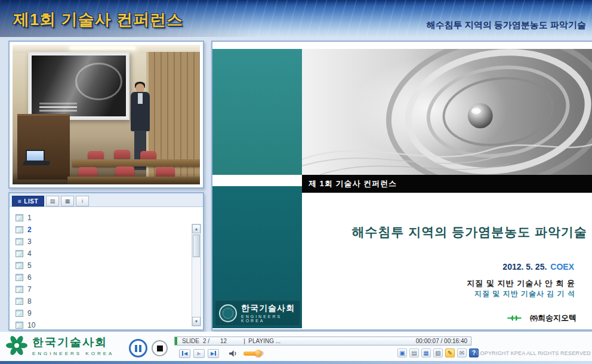 The height and width of the screenshot is (364, 592). Describe the element at coordinates (196, 321) in the screenshot. I see `scroll-down-icon: ▼` at that location.